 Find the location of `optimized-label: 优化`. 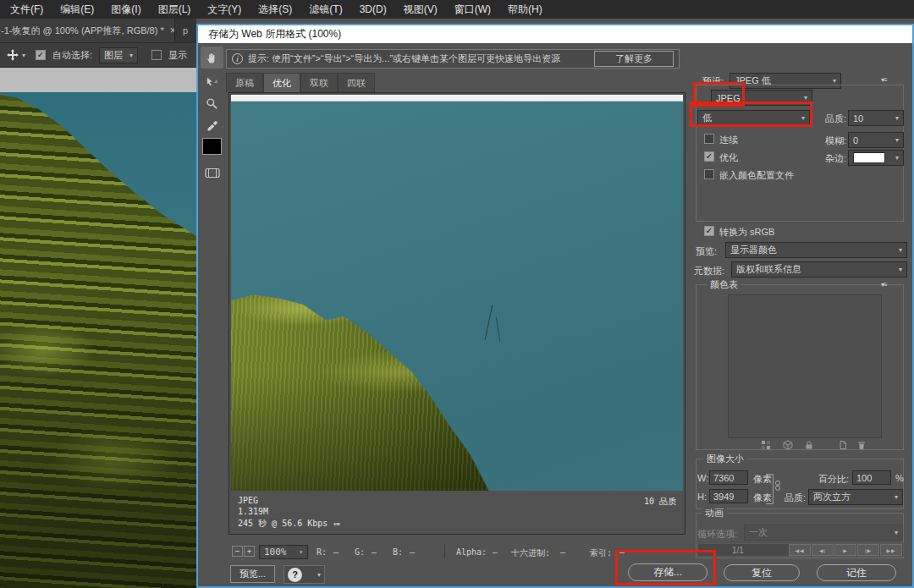

optimized-label: 优化 is located at coordinates (729, 157).